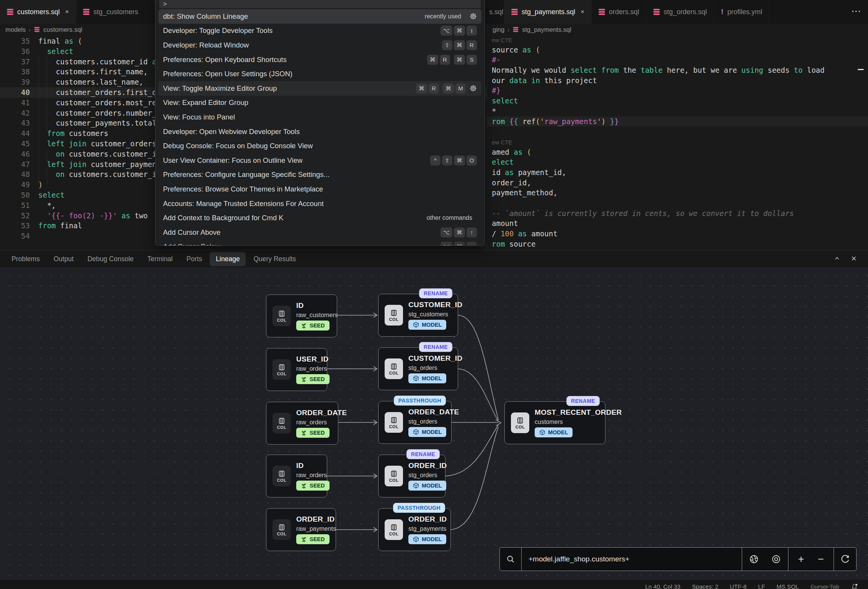 The height and width of the screenshot is (589, 868). What do you see at coordinates (837, 259) in the screenshot?
I see `chevron-up-icon` at bounding box center [837, 259].